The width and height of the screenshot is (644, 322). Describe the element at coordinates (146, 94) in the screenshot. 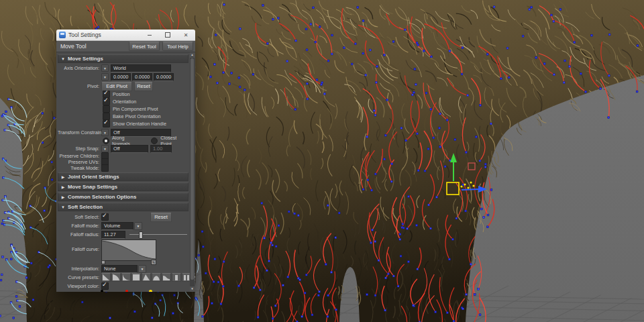

I see `checkbox-row: Position` at that location.